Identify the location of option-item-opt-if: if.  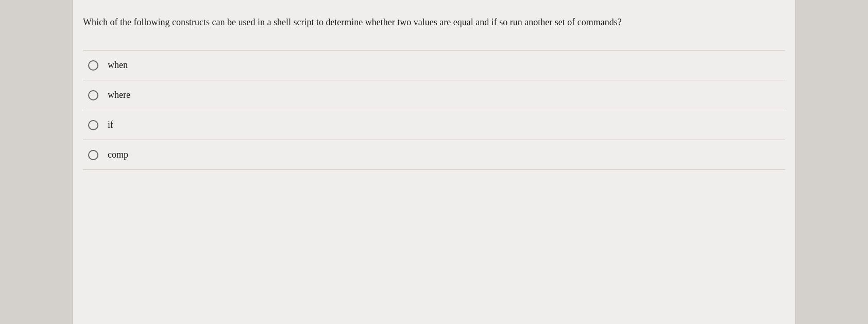
(434, 125).